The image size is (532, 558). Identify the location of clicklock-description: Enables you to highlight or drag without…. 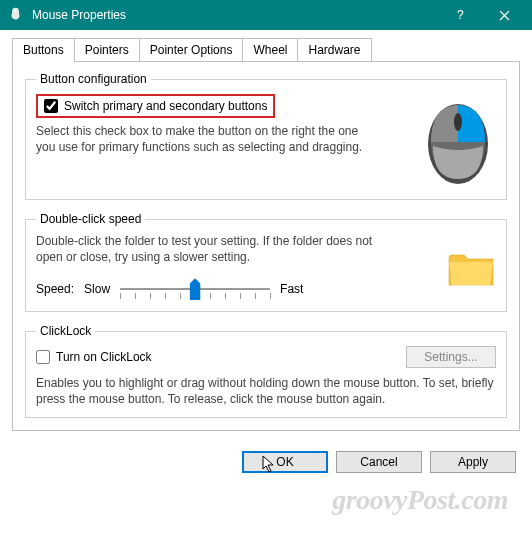
(266, 392).